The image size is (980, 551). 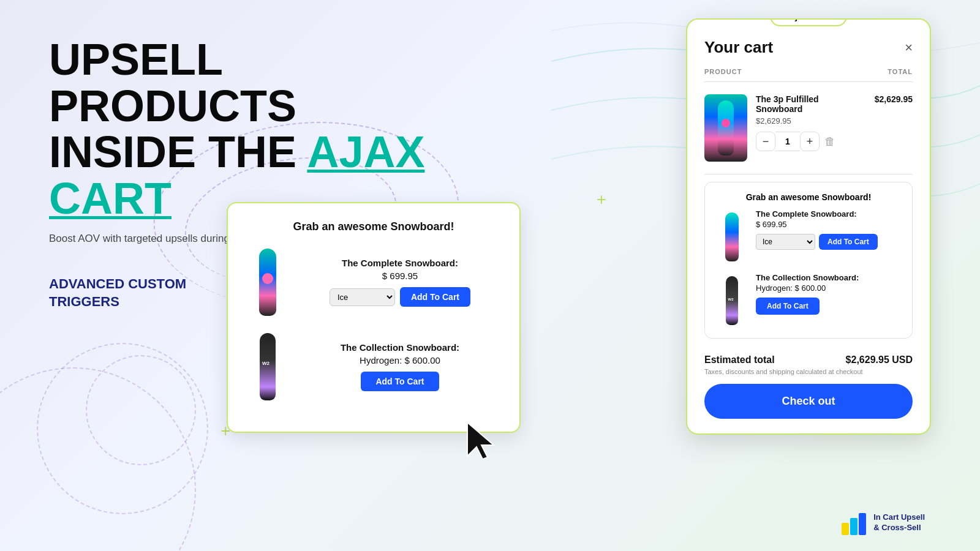 What do you see at coordinates (268, 367) in the screenshot?
I see `snowboard-collection-icon` at bounding box center [268, 367].